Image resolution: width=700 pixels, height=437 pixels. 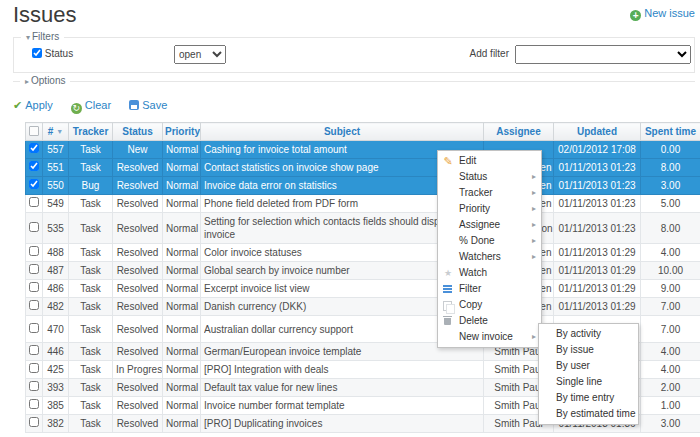 I want to click on issue-row-487: 487TaskResolvedNormalGlobal search by in…, so click(x=363, y=271).